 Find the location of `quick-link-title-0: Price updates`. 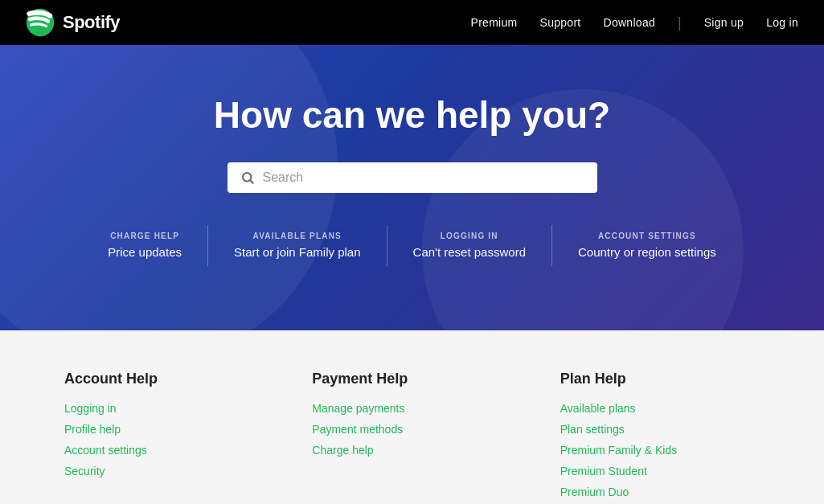

quick-link-title-0: Price updates is located at coordinates (145, 252).